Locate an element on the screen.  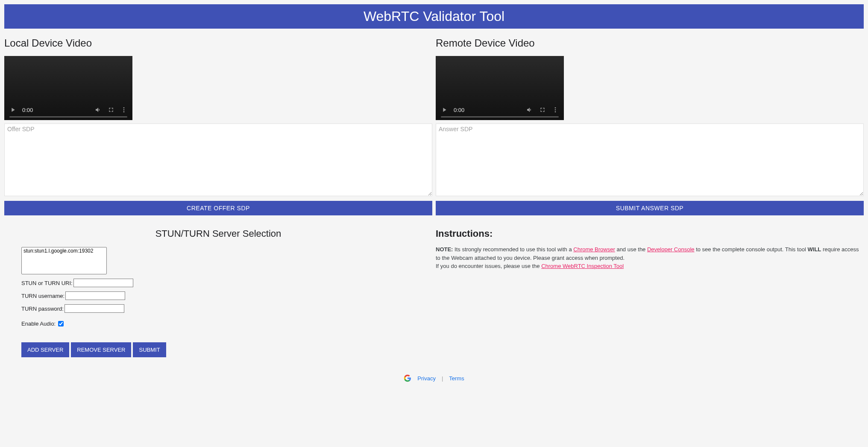
google-logo-icon is located at coordinates (408, 378).